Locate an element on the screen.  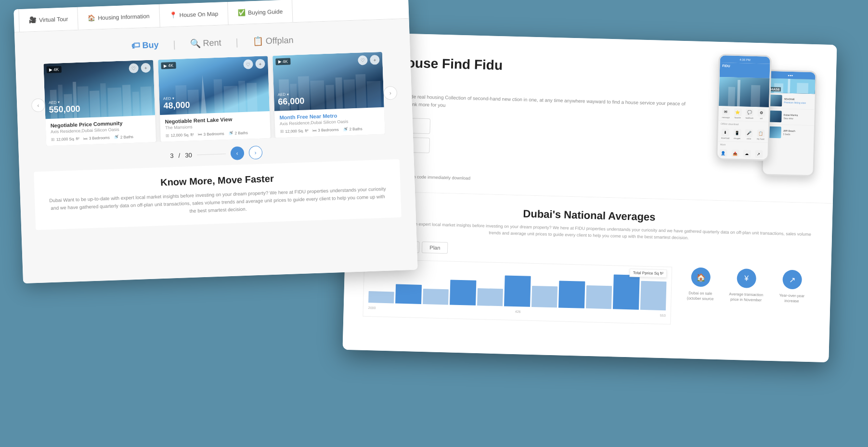
stat-item-1: 🏠 Dubai on sale (october source is located at coordinates (700, 284).